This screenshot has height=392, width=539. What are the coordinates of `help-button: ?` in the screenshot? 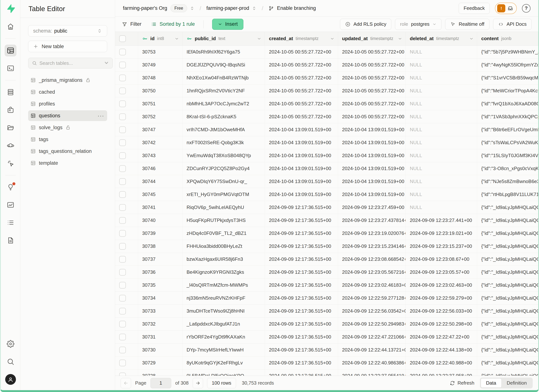 It's located at (526, 8).